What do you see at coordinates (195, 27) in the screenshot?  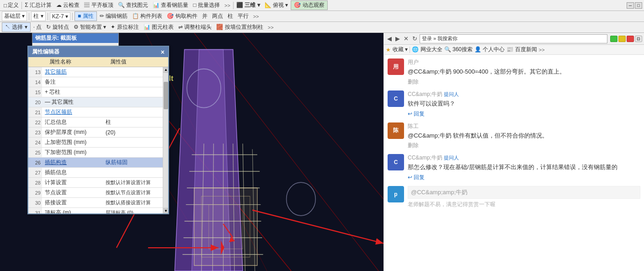 I see `toolbar-adjust-end: ⇌ 调整柱端头` at bounding box center [195, 27].